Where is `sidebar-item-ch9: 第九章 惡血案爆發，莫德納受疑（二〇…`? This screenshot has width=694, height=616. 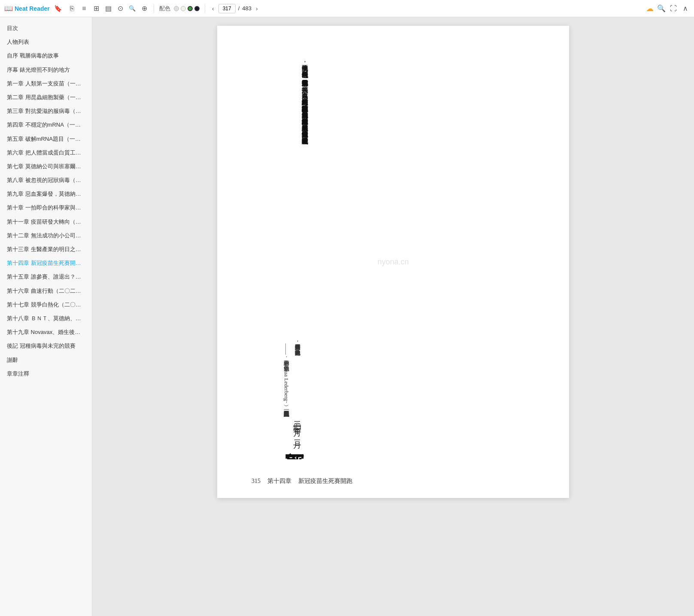 sidebar-item-ch9: 第九章 惡血案爆發，莫德納受疑（二〇… is located at coordinates (46, 194).